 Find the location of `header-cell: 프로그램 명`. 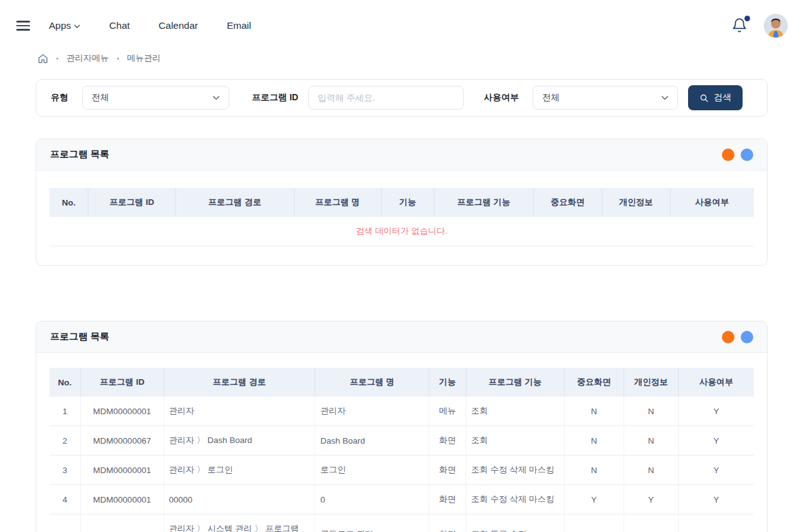

header-cell: 프로그램 명 is located at coordinates (337, 202).